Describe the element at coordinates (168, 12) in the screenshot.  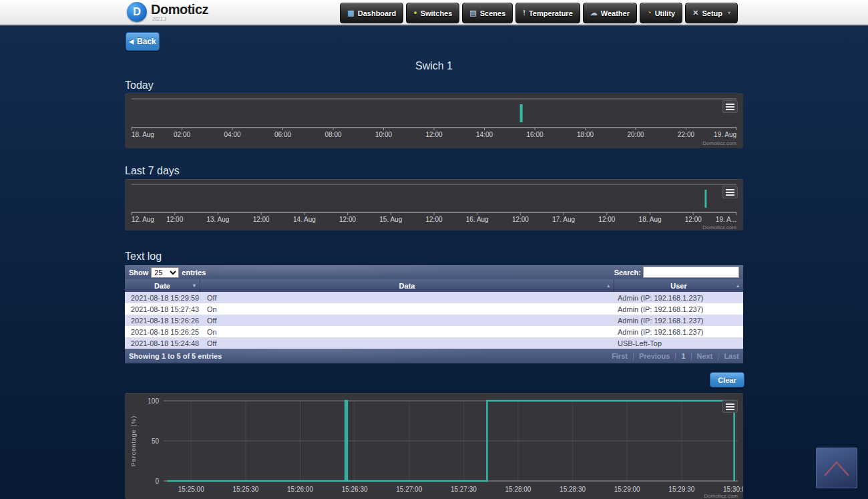
I see `domoticz-logo: D Domoticz 2021.1` at that location.